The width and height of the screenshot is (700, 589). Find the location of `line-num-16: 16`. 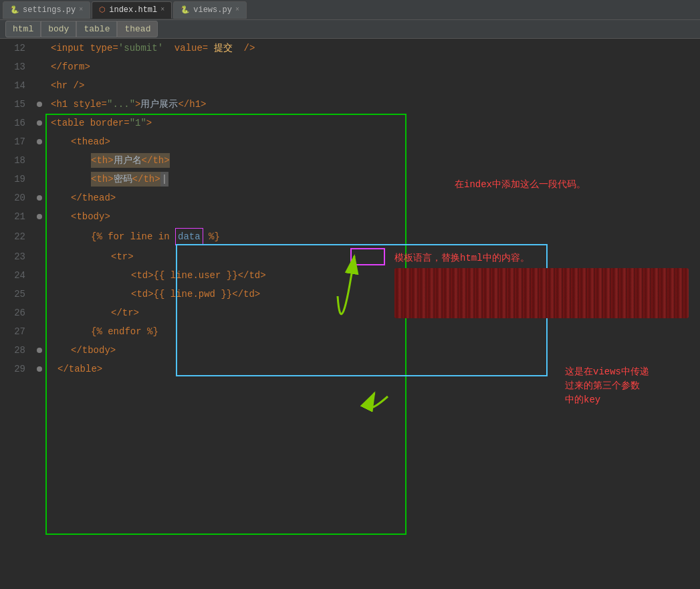

line-num-16: 16 is located at coordinates (17, 123).